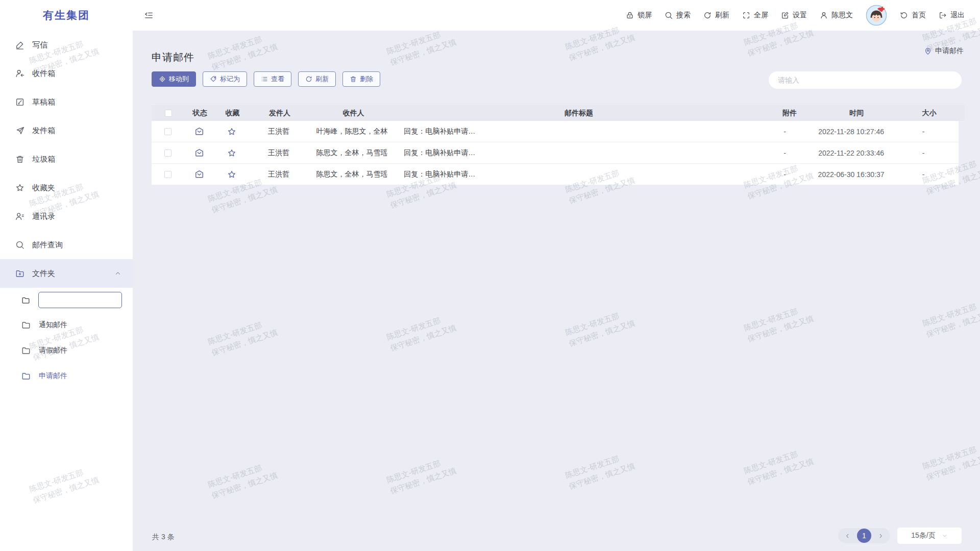  I want to click on folder-item-label: 申请邮件, so click(53, 376).